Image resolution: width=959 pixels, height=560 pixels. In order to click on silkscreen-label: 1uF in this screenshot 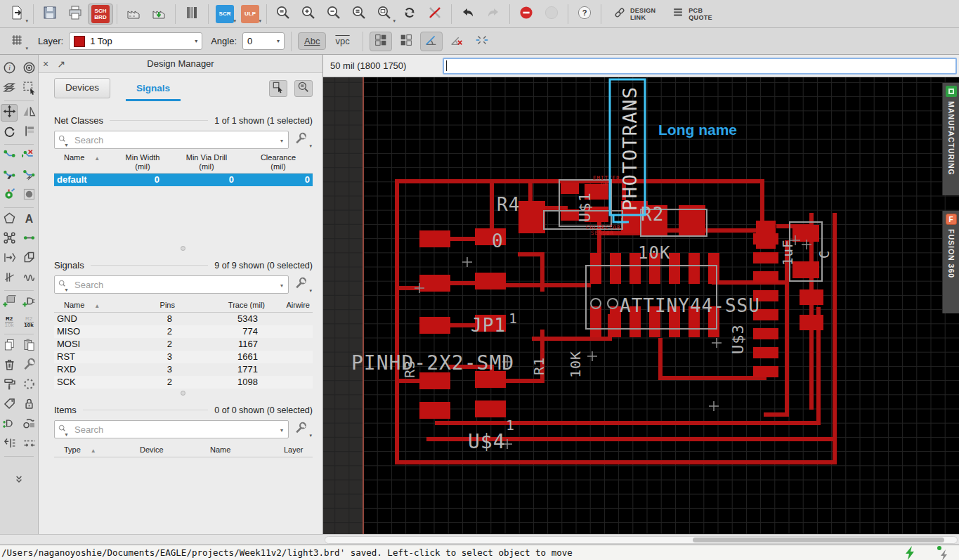, I will do `click(788, 253)`.